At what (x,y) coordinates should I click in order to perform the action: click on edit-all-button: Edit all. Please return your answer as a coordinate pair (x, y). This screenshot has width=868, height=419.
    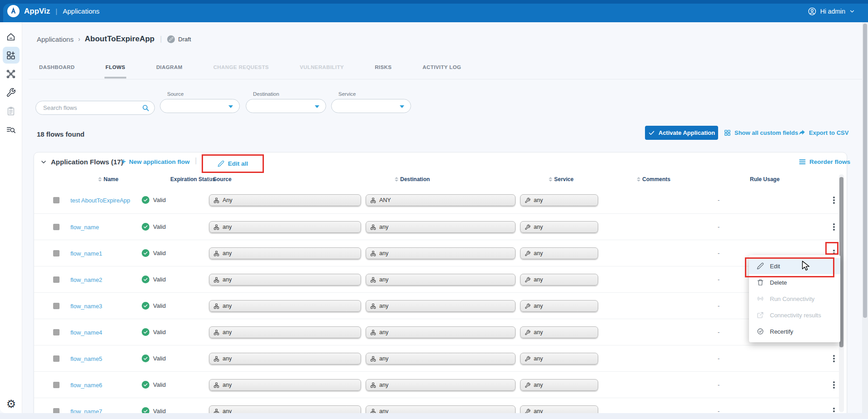
    Looking at the image, I should click on (233, 163).